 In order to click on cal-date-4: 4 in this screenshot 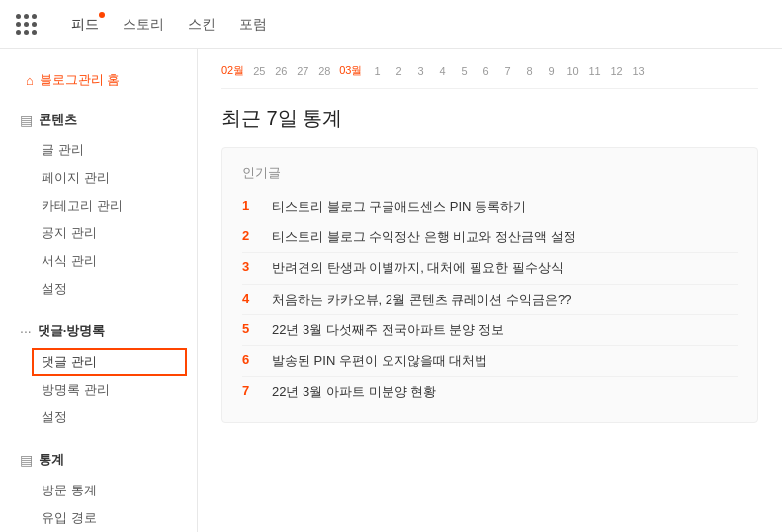, I will do `click(443, 71)`.